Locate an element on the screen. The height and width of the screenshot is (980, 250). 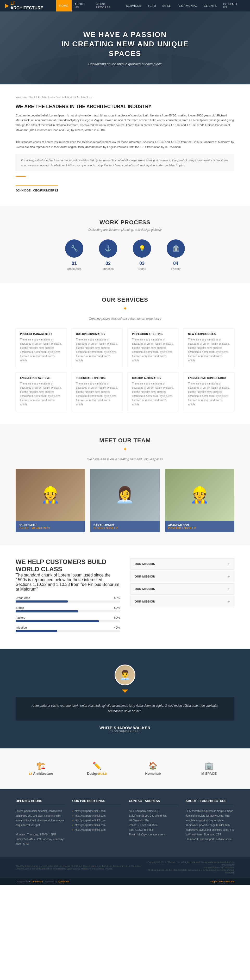
footer-links-title: Our Partner Links is located at coordinates (97, 802).